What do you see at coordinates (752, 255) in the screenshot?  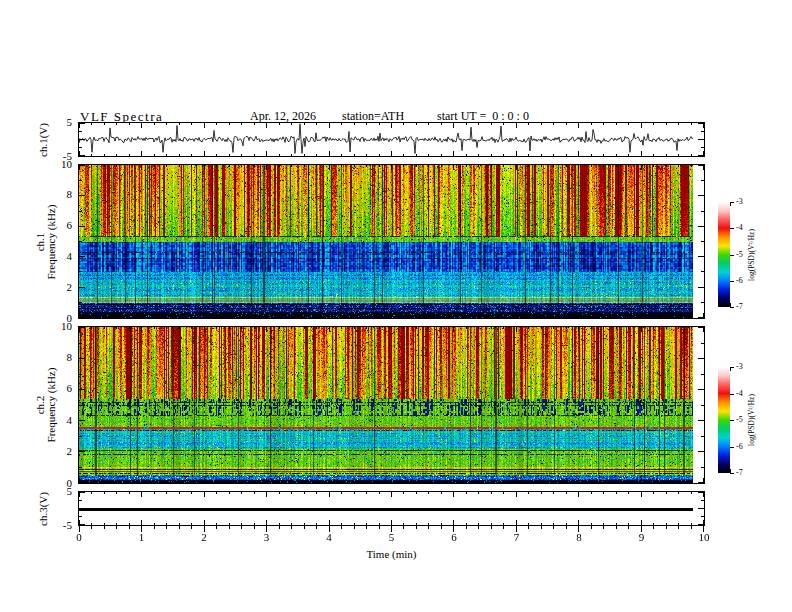 I see `ch1-colorbar-axis-label: log(PSD)(V²/Hz)` at bounding box center [752, 255].